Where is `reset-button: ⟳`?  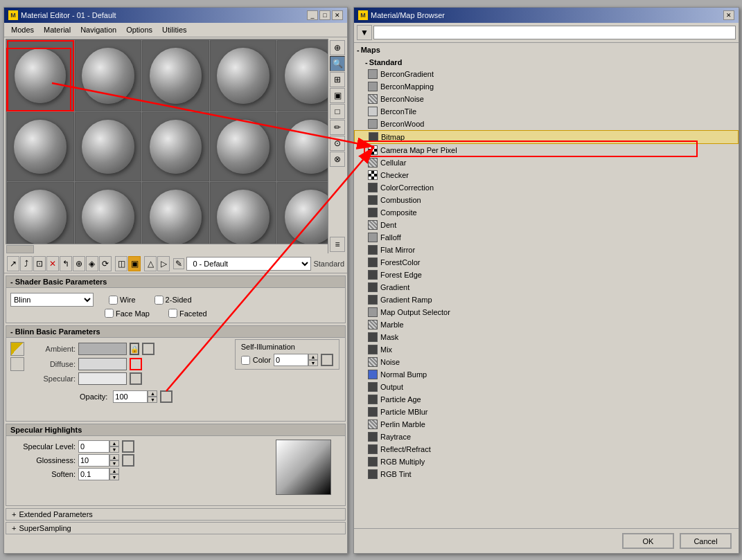
reset-button: ⟳ is located at coordinates (105, 264).